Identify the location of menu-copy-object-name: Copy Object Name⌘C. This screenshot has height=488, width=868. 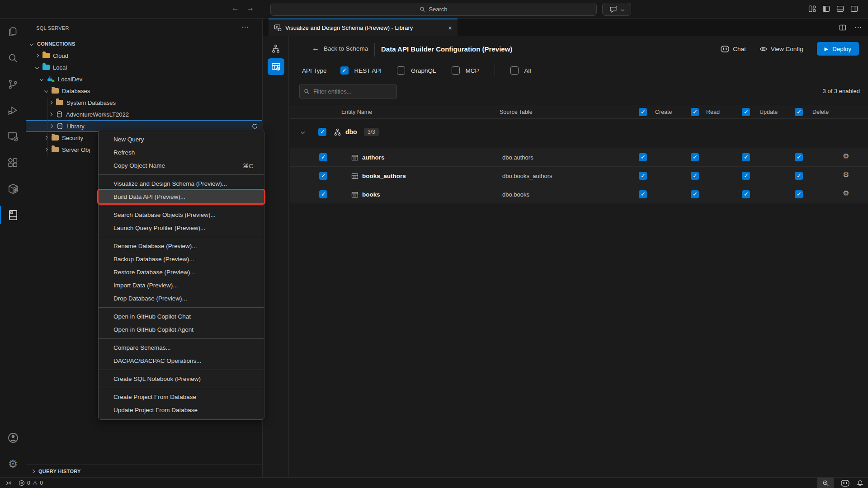
(181, 165).